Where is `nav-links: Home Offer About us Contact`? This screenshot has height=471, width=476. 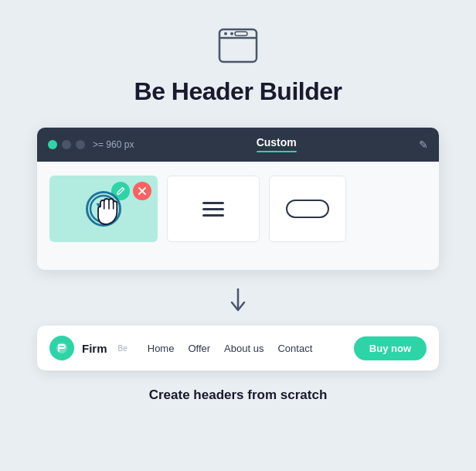
nav-links: Home Offer About us Contact is located at coordinates (247, 348).